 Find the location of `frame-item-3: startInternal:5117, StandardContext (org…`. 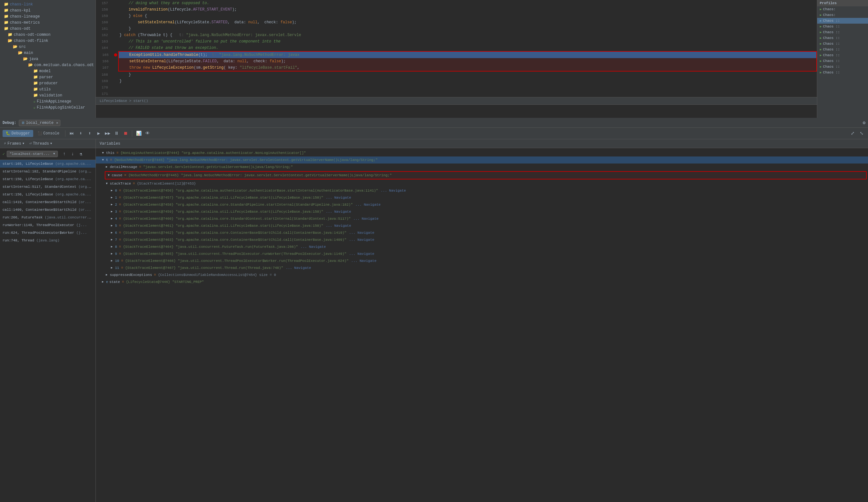

frame-item-3: startInternal:5117, StandardContext (org… is located at coordinates (48, 187).